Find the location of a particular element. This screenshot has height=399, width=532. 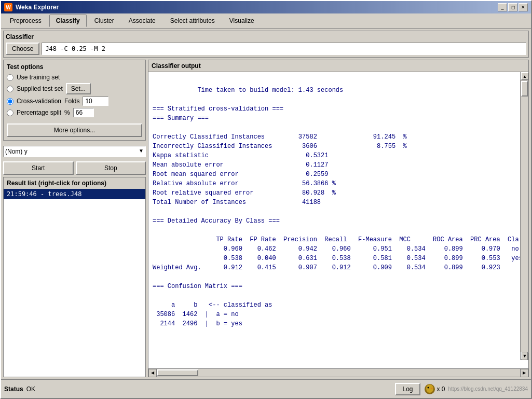

scrollbar-horizontal: ◀ ▶ is located at coordinates (338, 373).